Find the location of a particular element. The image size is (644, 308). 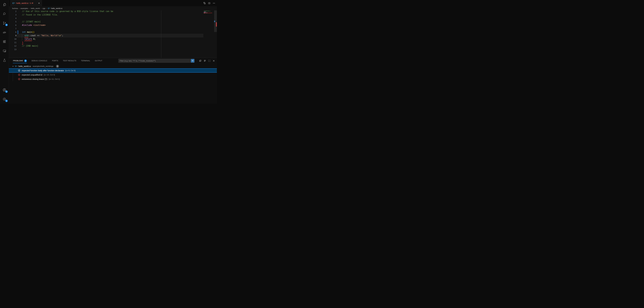

line-number: 4 is located at coordinates (12, 18).